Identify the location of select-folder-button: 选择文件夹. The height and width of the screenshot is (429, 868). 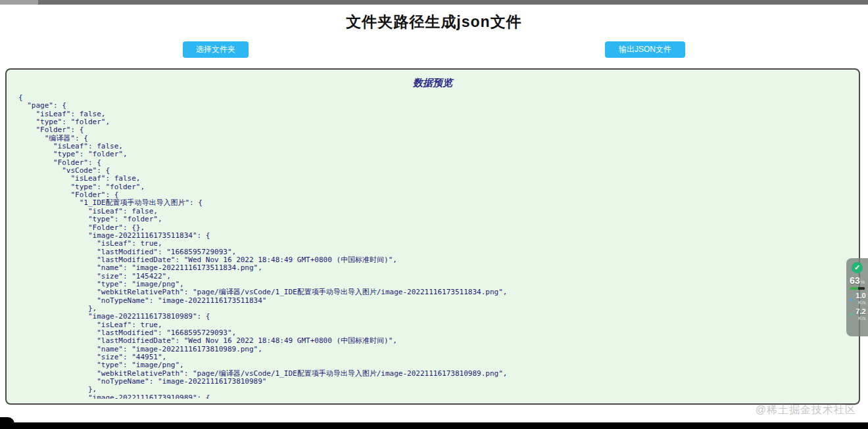
(216, 50).